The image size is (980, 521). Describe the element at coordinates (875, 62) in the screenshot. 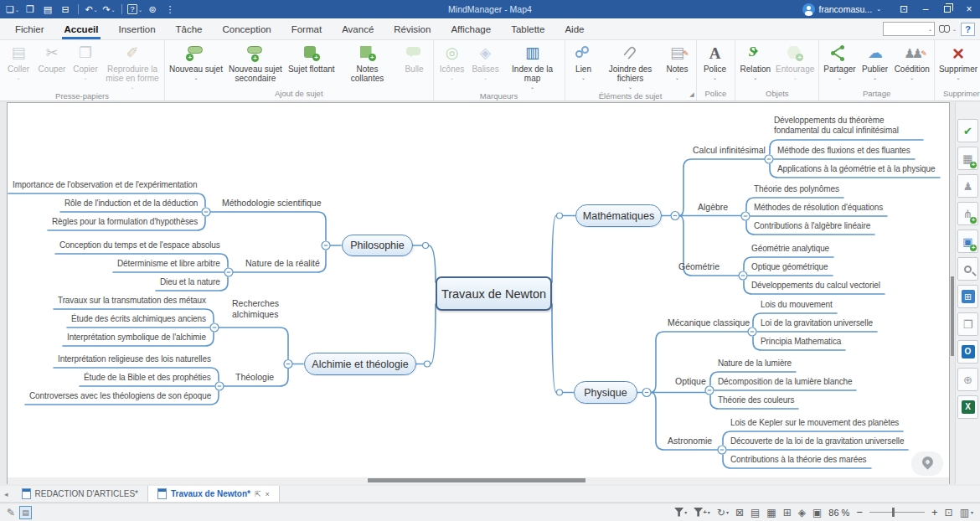

I see `publier-button: ☁Publier⌄` at that location.